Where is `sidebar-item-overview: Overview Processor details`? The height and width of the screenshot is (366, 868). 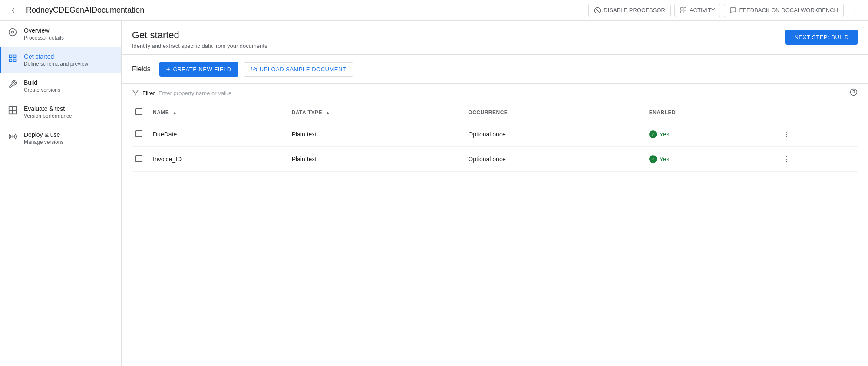 sidebar-item-overview: Overview Processor details is located at coordinates (61, 34).